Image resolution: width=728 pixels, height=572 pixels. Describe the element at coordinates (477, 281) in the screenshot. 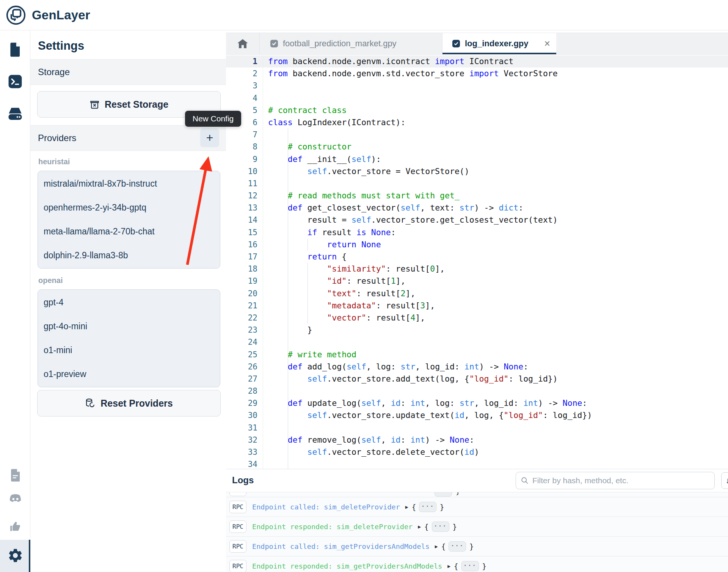

I see `code-line: 19 "id": result[1],` at that location.